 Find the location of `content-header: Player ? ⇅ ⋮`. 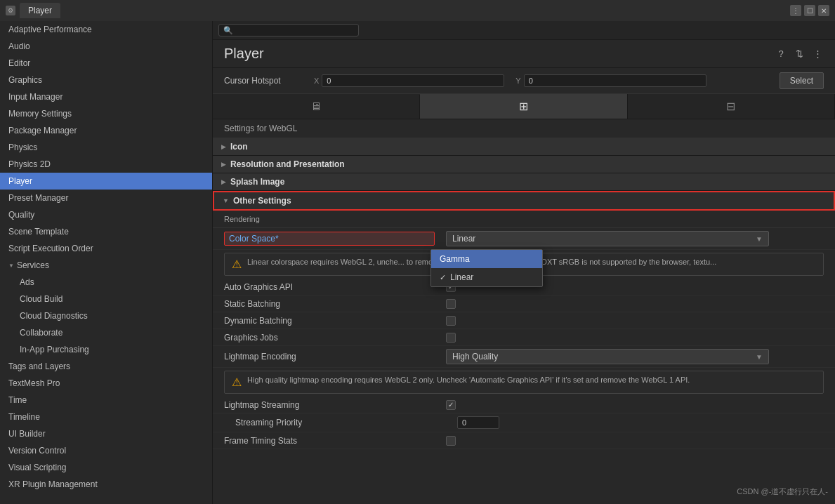

content-header: Player ? ⇅ ⋮ is located at coordinates (524, 54).